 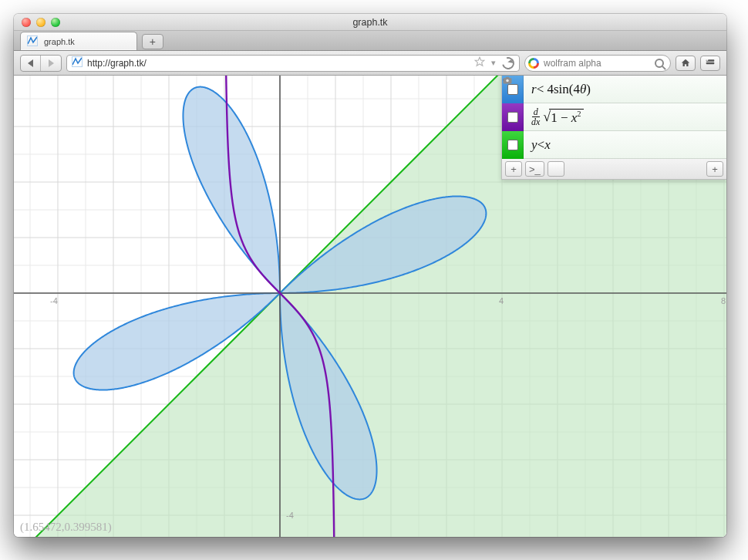 I want to click on google-icon, so click(x=534, y=63).